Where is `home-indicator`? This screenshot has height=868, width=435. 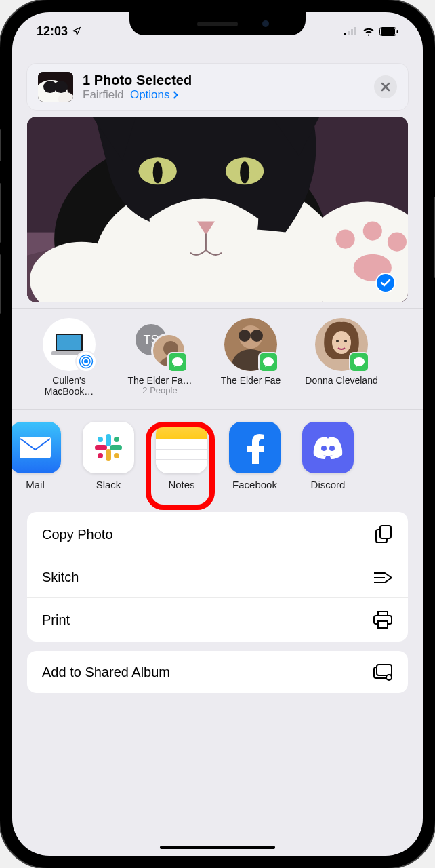
home-indicator is located at coordinates (218, 848).